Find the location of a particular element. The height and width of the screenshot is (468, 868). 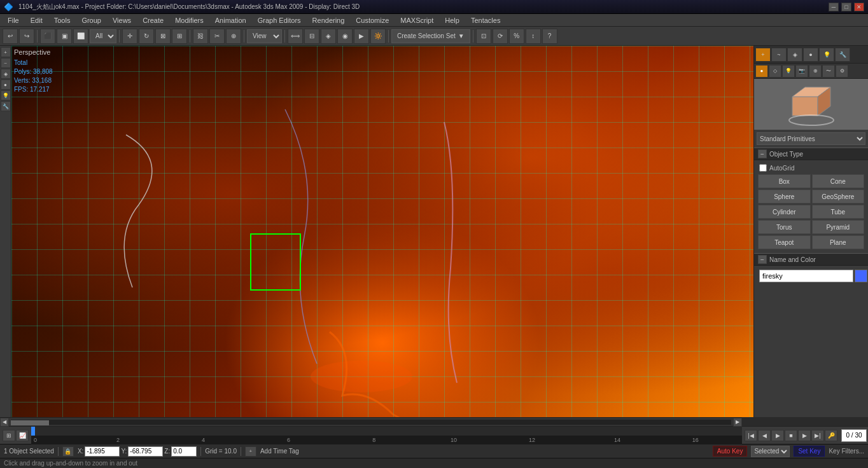

create-tab: + is located at coordinates (763, 55).